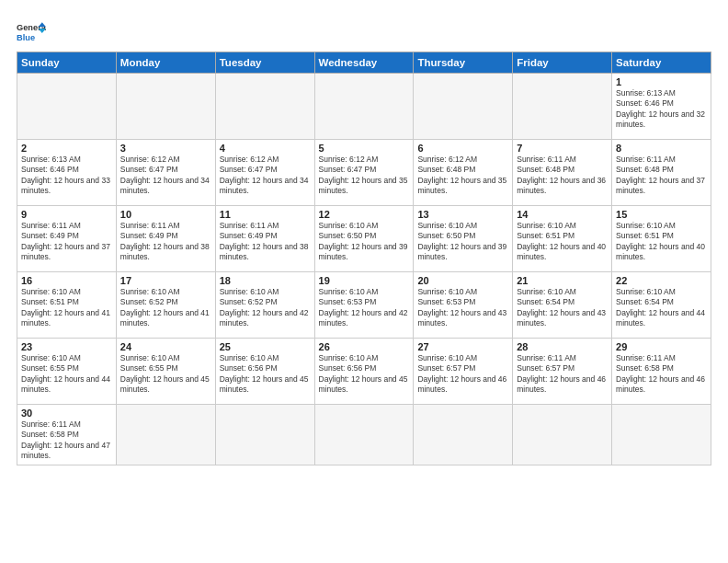  I want to click on week-row-1: 2Sunrise: 6:13 AM Sunset: 6:46 PM Daylig…, so click(364, 173).